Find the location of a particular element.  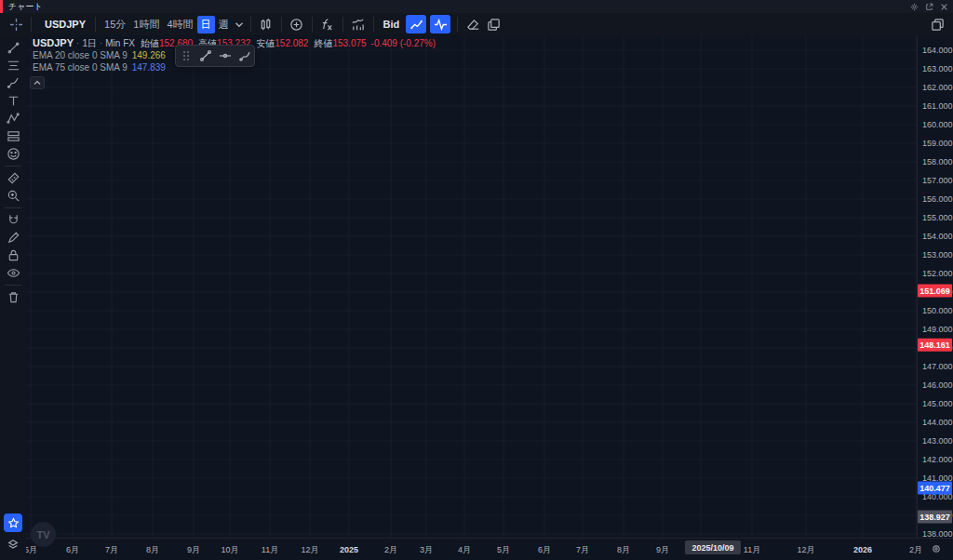

svg-text: 138.927 is located at coordinates (934, 517).